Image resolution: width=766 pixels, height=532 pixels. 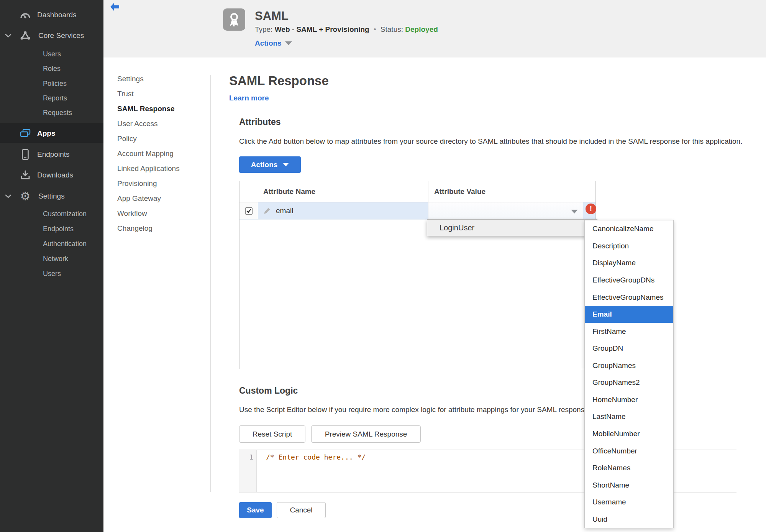 What do you see at coordinates (392, 29) in the screenshot?
I see `status-label: Status:` at bounding box center [392, 29].